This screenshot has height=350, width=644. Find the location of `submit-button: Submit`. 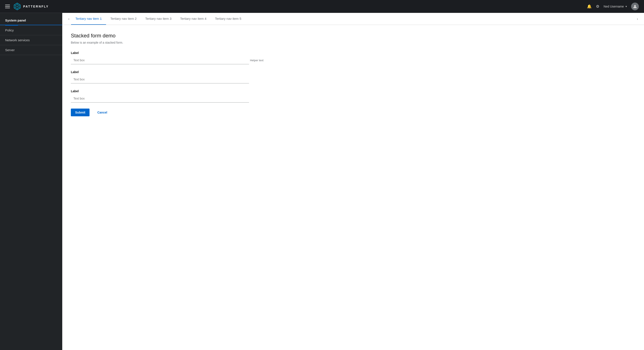

submit-button: Submit is located at coordinates (80, 113).